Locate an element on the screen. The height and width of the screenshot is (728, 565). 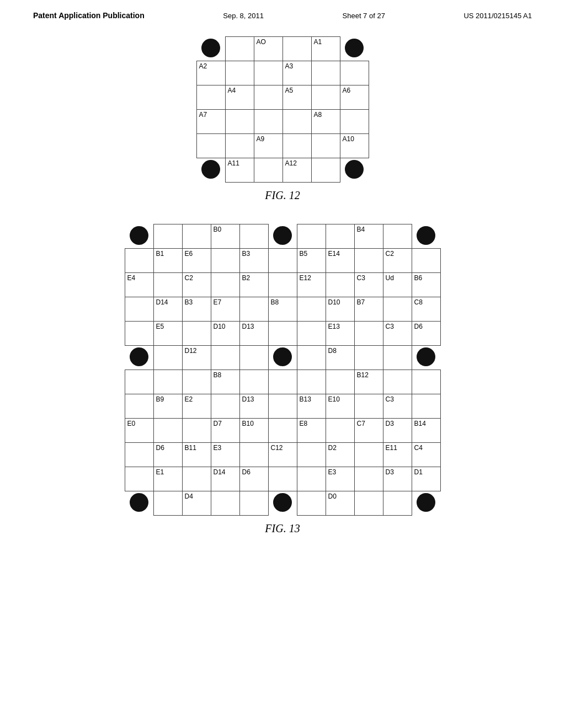
f13-r4c2 is located at coordinates (196, 334).